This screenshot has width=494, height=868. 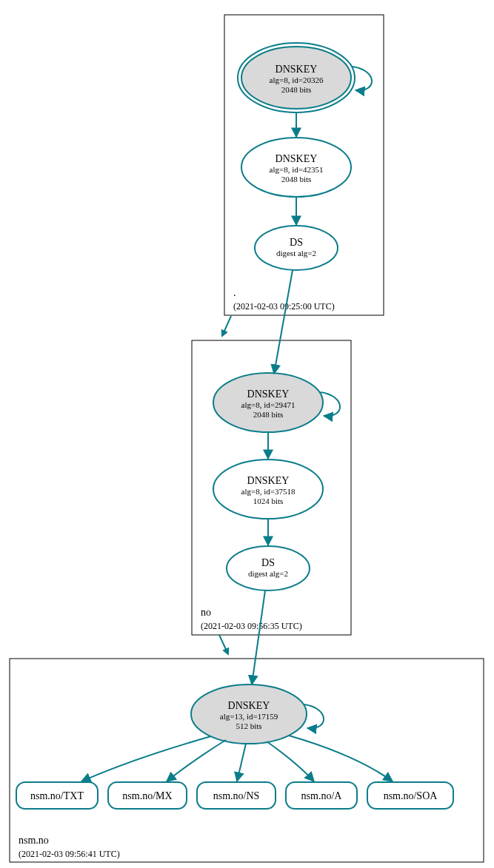 What do you see at coordinates (241, 762) in the screenshot?
I see `edge-nsm-to-ns` at bounding box center [241, 762].